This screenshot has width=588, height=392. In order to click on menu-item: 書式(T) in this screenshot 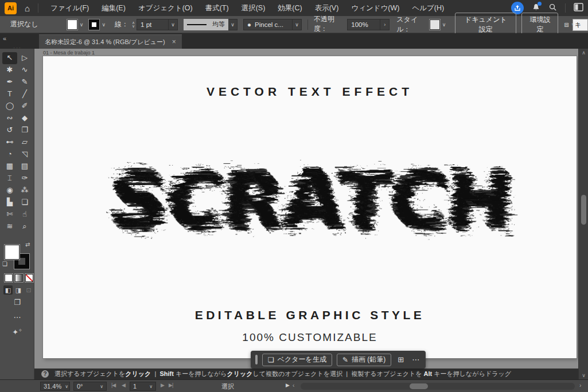, I will do `click(217, 8)`.